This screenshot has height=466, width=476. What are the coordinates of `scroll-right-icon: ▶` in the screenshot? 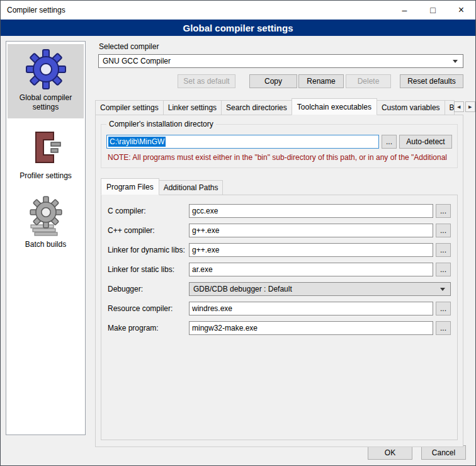 It's located at (470, 107).